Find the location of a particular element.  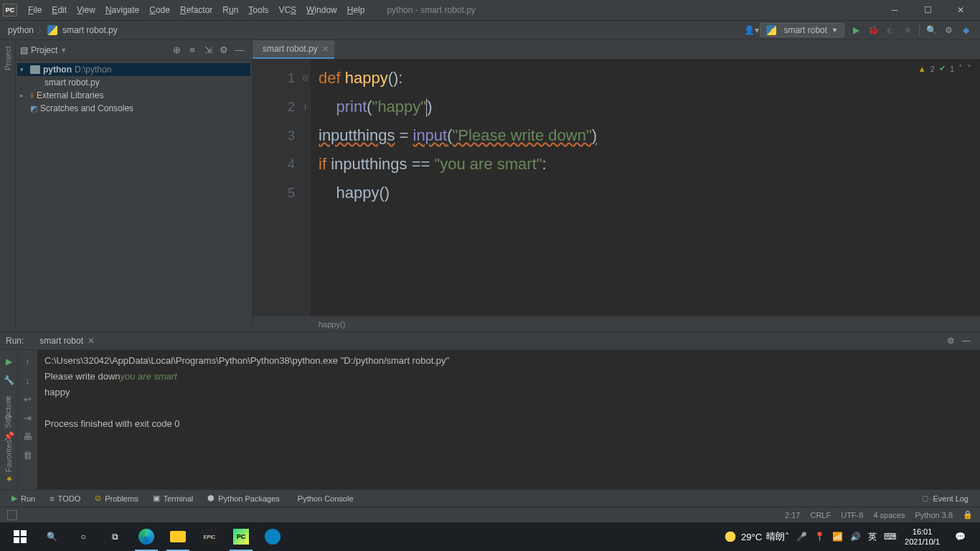

tray-ime: 英 is located at coordinates (872, 537).